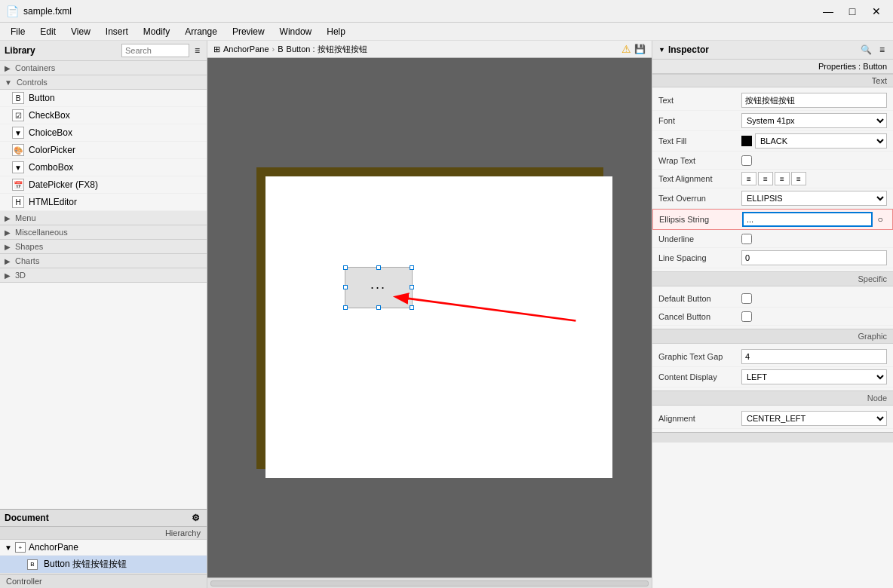 This screenshot has height=588, width=893. What do you see at coordinates (296, 32) in the screenshot?
I see `menu-window: Window` at bounding box center [296, 32].